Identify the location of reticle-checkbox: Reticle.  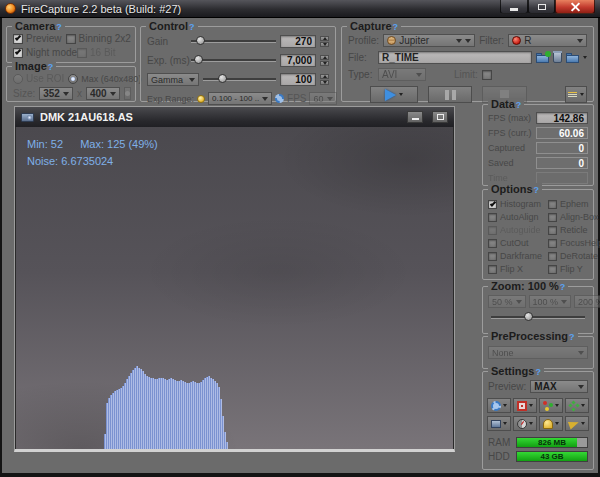
(572, 230).